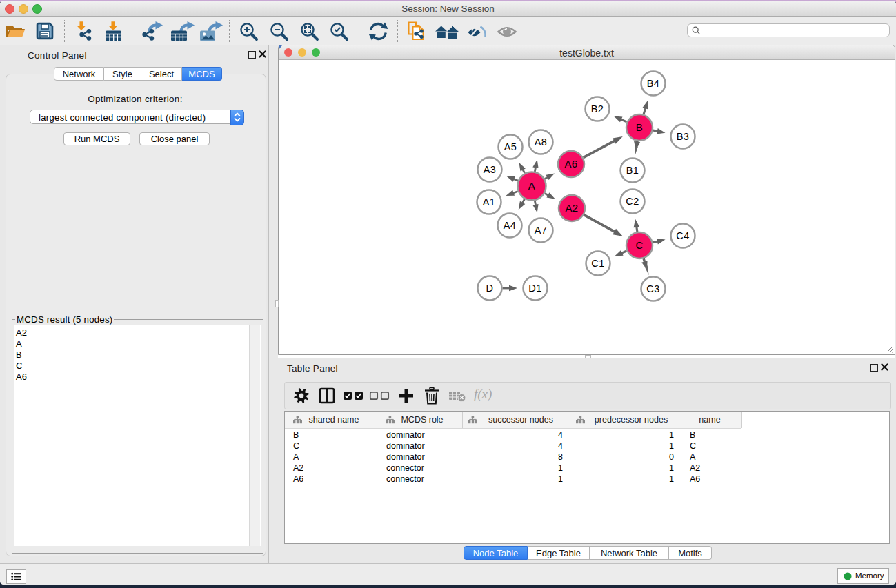 The height and width of the screenshot is (588, 896). Describe the element at coordinates (535, 288) in the screenshot. I see `svg-text: D1` at that location.